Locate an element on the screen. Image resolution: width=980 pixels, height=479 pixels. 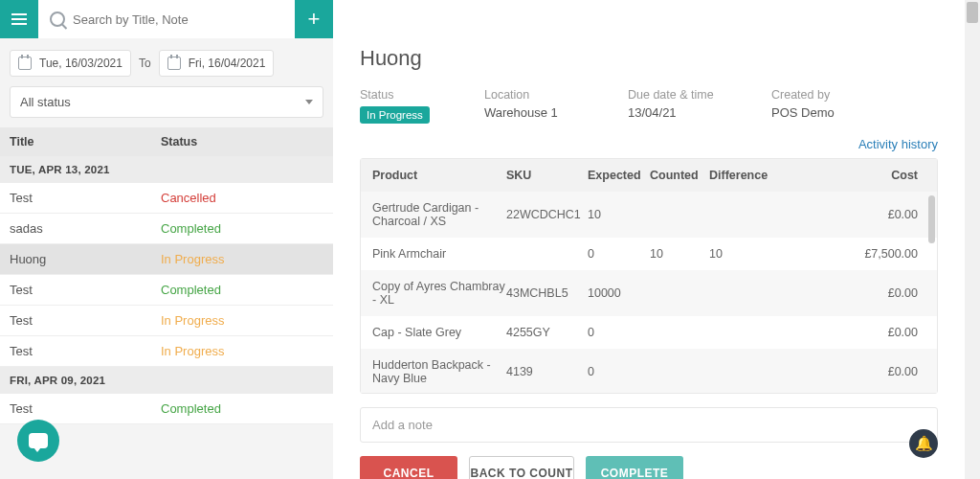
plus-icon: + is located at coordinates (314, 19).